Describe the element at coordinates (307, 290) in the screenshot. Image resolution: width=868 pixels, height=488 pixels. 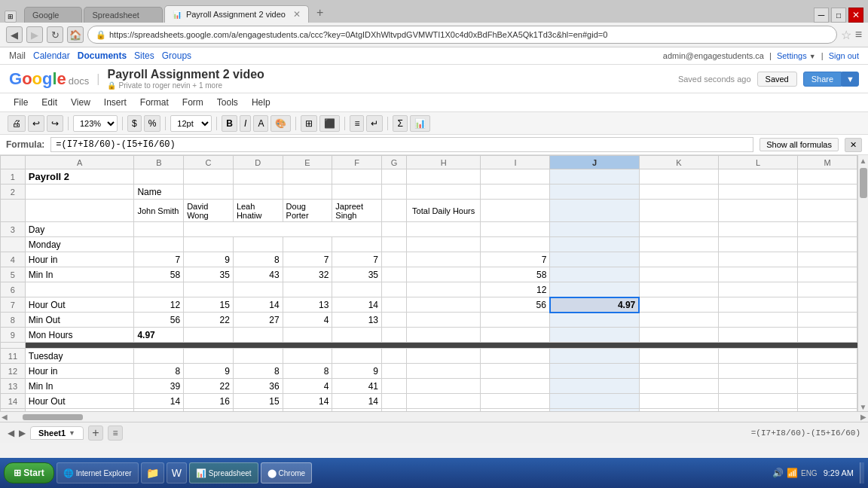
I see `cell-e6` at that location.